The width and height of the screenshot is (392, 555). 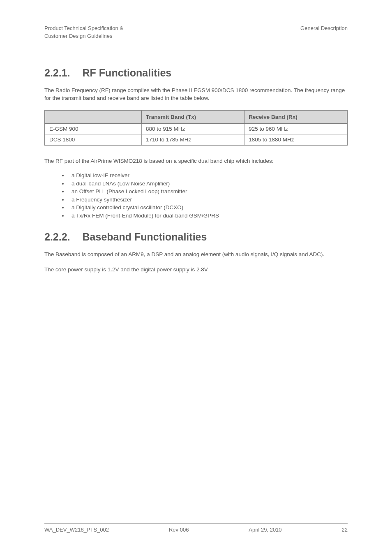 What do you see at coordinates (193, 117) in the screenshot?
I see `col-tx-header: Transmit Band (Tx)` at bounding box center [193, 117].